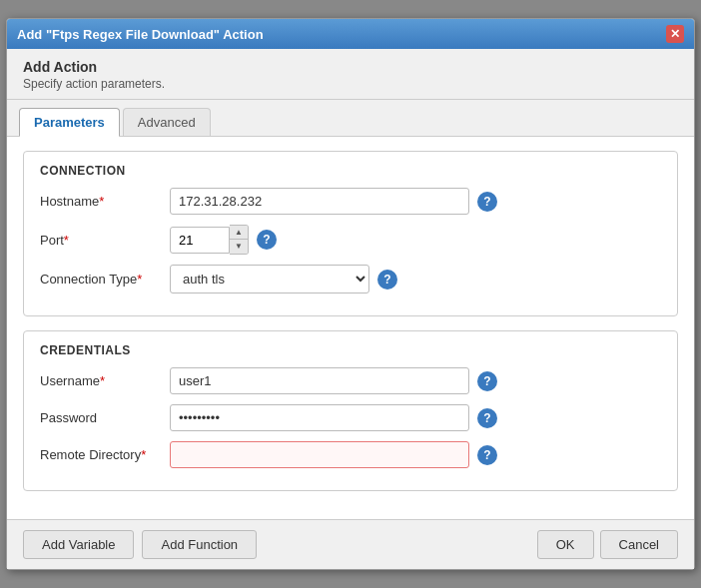 This screenshot has height=588, width=701. I want to click on remote-directory-help-icon: ?, so click(487, 455).